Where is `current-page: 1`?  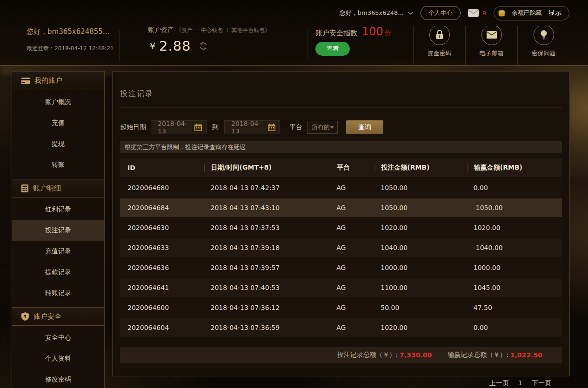
current-page: 1 is located at coordinates (520, 383).